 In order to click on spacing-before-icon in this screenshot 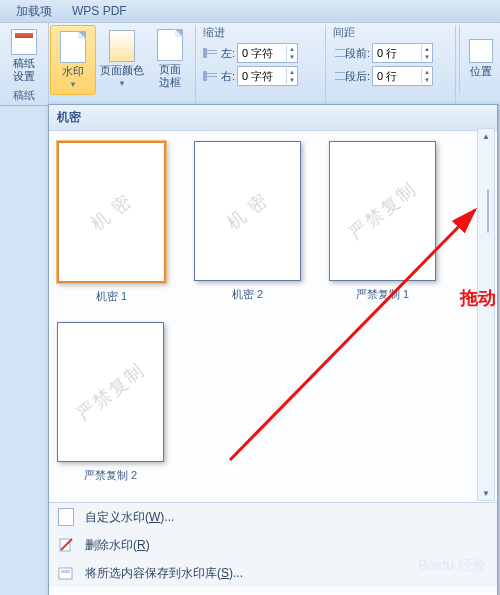, I will do `click(339, 53)`.